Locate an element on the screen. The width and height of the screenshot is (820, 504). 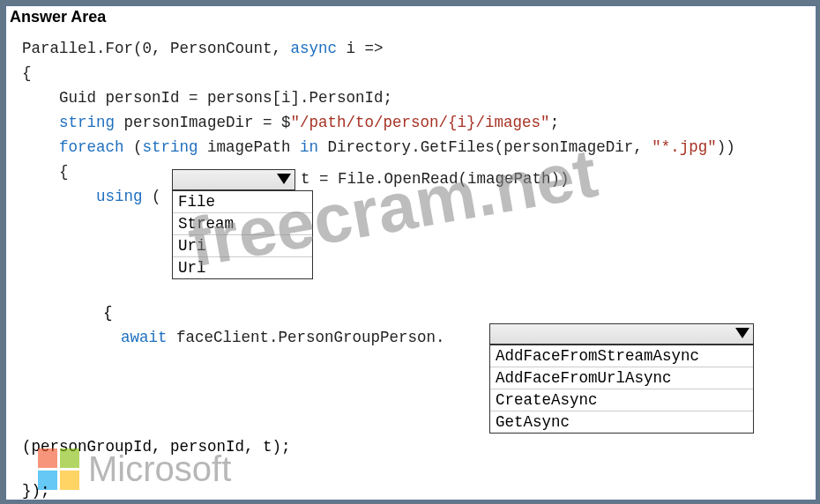
dropdown-option: File is located at coordinates (242, 203).